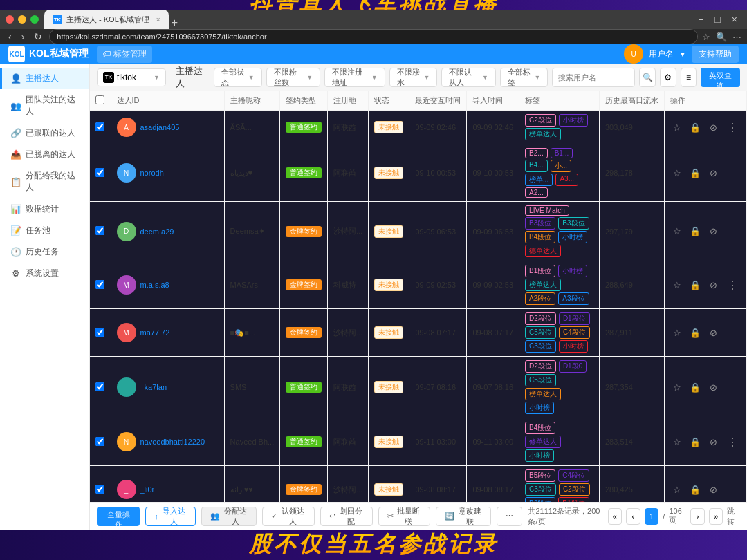 Image resolution: width=747 pixels, height=560 pixels. What do you see at coordinates (174, 23) in the screenshot?
I see `add-tab-btn: +` at bounding box center [174, 23].